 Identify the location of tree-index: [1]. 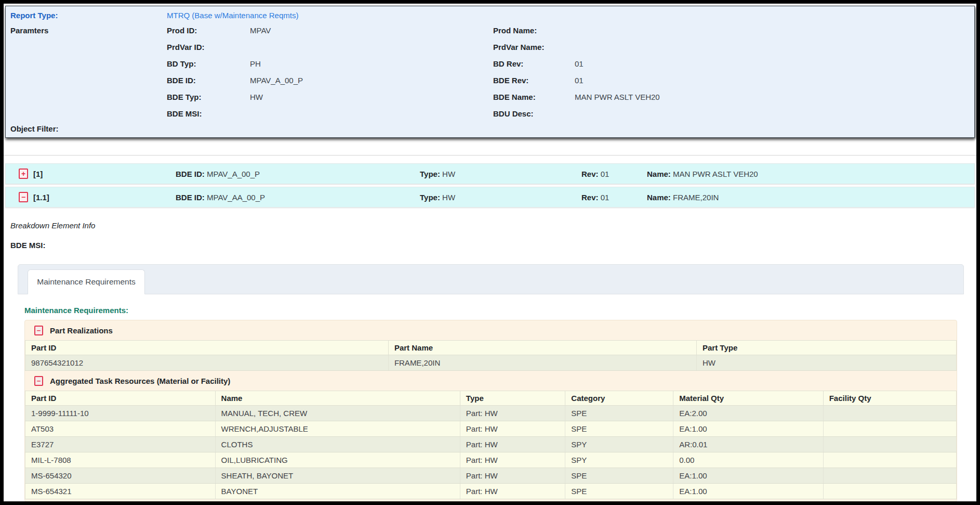
(104, 174).